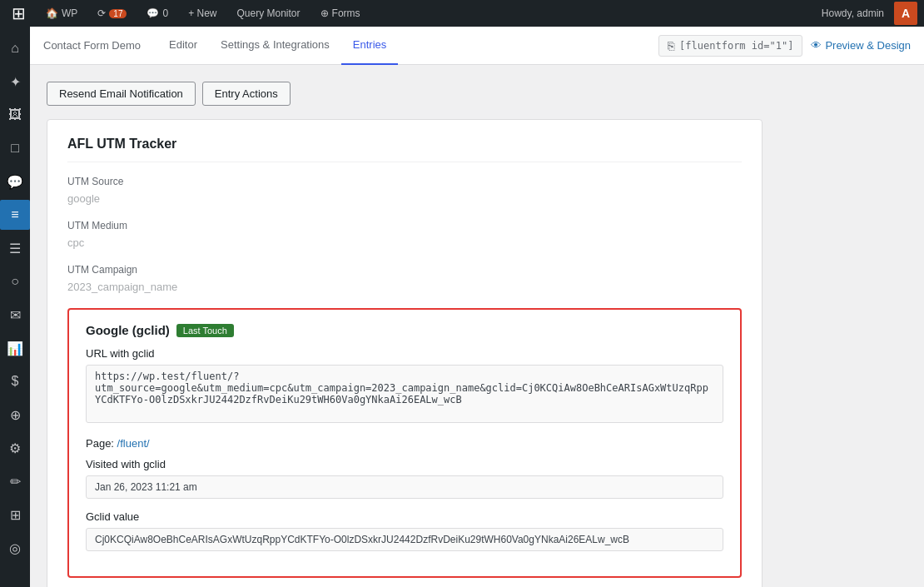  Describe the element at coordinates (102, 13) in the screenshot. I see `update-icon: ⟳` at that location.